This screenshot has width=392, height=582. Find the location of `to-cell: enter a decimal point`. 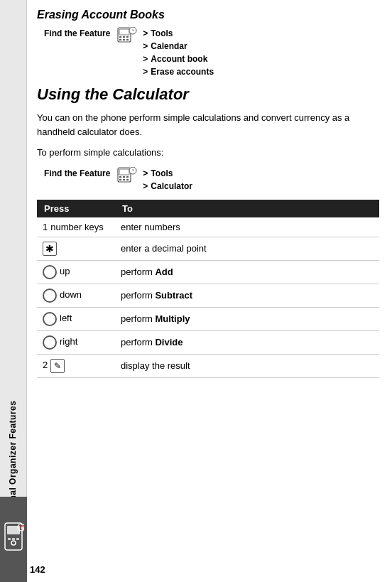

to-cell: enter a decimal point is located at coordinates (247, 249).